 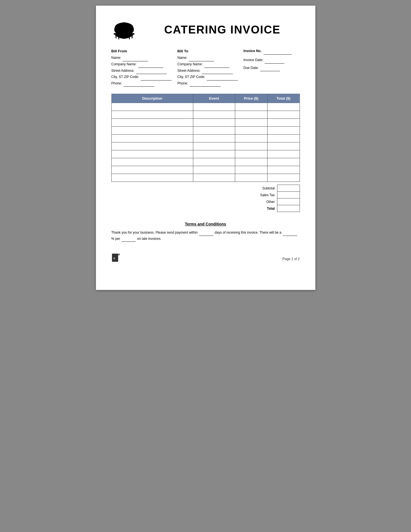 What do you see at coordinates (206, 232) in the screenshot?
I see `terms-section: Terms and Conditions Thank you for your …` at bounding box center [206, 232].